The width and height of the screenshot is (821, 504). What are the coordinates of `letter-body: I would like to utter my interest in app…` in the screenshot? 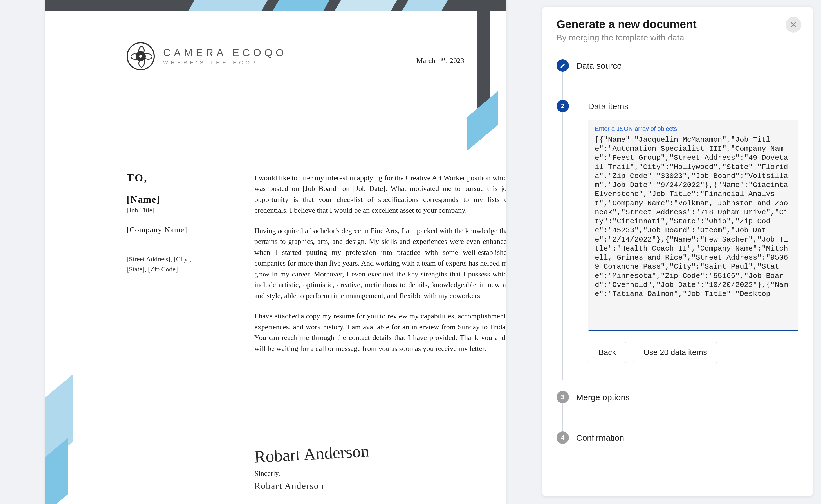 It's located at (380, 268).